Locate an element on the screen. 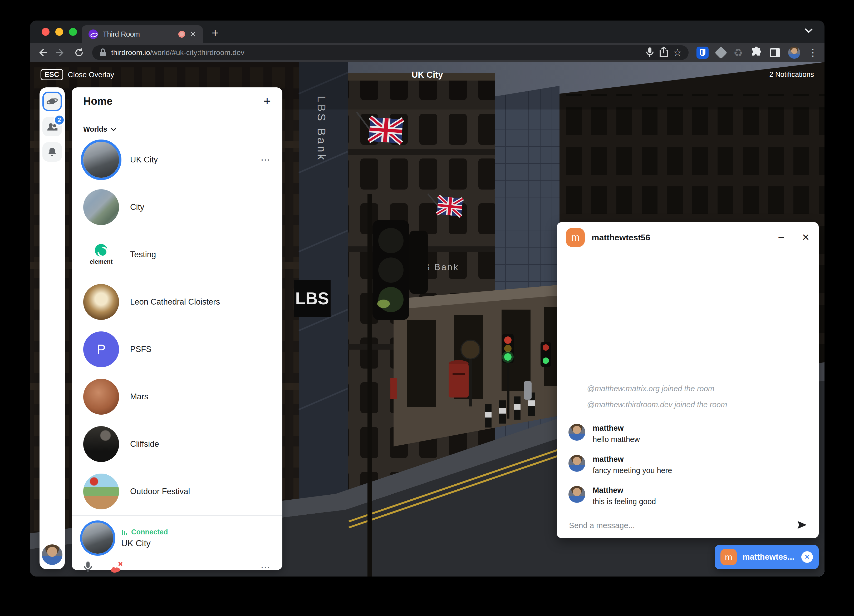 Image resolution: width=854 pixels, height=616 pixels. world-name: City is located at coordinates (137, 207).